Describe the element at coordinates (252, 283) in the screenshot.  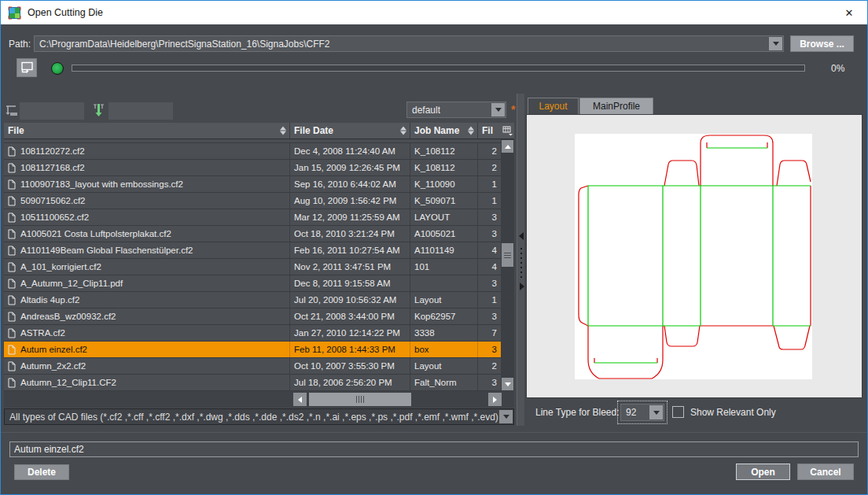
I see `table-row: A_Autumn_12_Clip11.pdf Dec 8, 2011 9:15:…` at that location.